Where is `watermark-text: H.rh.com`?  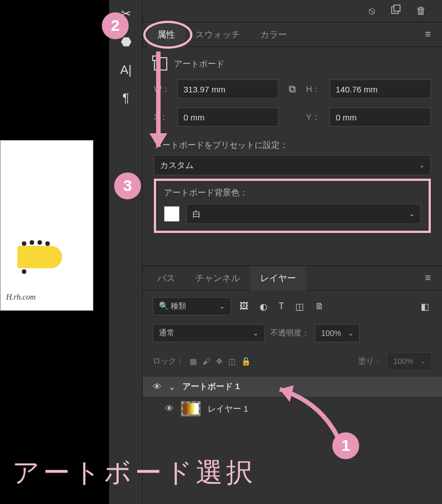
watermark-text: H.rh.com is located at coordinates (21, 297).